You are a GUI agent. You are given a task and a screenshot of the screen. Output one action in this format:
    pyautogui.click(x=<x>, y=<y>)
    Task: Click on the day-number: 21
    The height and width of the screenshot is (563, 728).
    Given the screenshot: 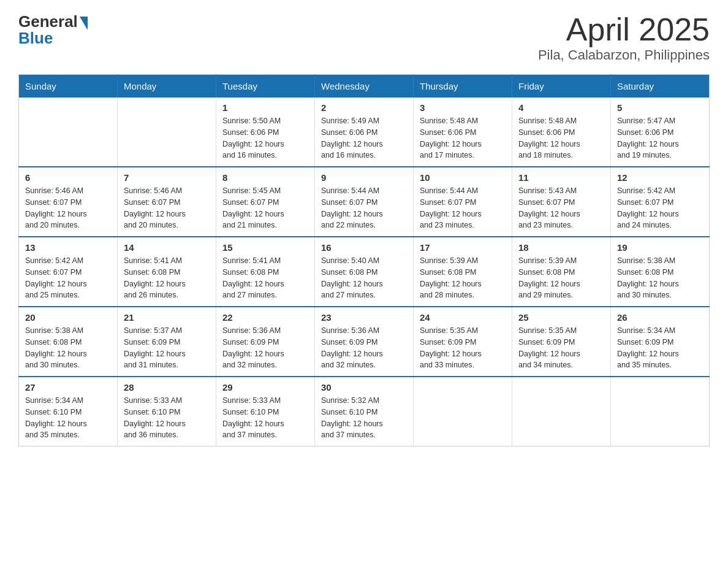 What is the action you would take?
    pyautogui.click(x=167, y=318)
    